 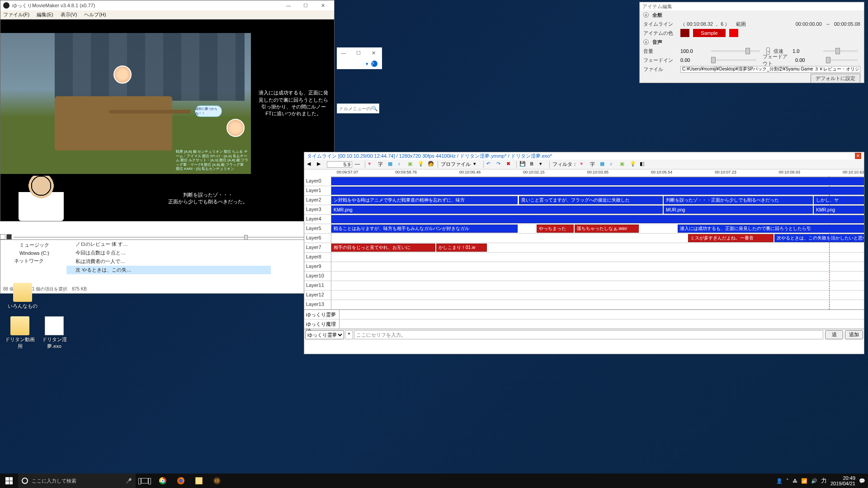 What do you see at coordinates (738, 210) in the screenshot?
I see `timeline-clip: MUR.png` at bounding box center [738, 210].